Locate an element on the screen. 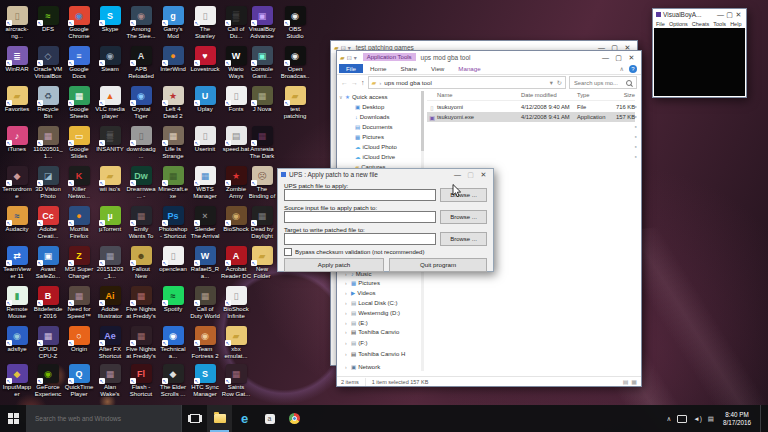  hidden-icons-chevron-icon: ∧ is located at coordinates (668, 419).